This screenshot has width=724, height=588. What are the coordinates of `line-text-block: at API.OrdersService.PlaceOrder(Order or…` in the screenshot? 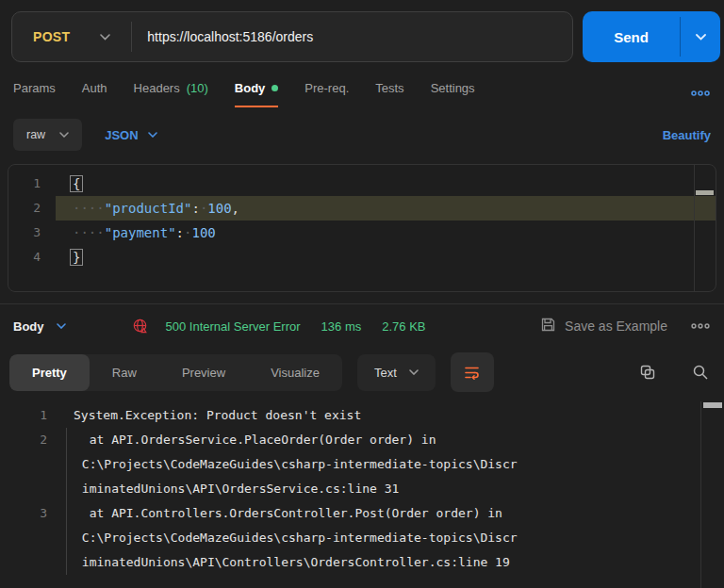 It's located at (395, 465).